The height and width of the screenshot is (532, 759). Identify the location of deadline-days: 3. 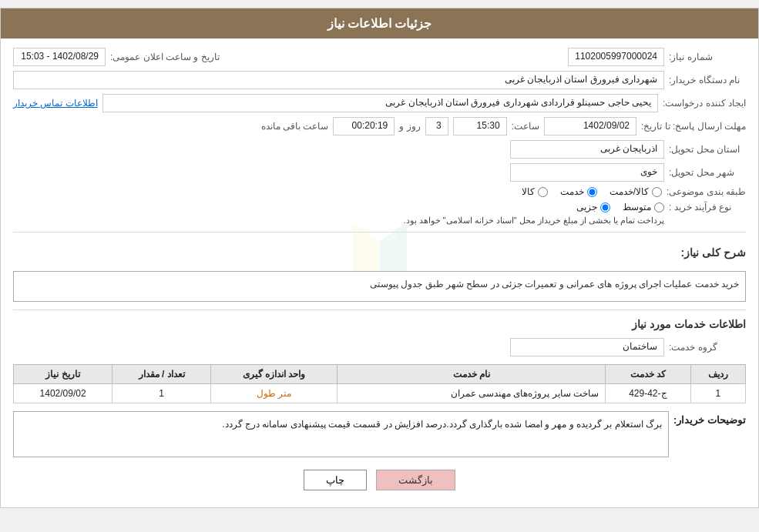
(437, 126).